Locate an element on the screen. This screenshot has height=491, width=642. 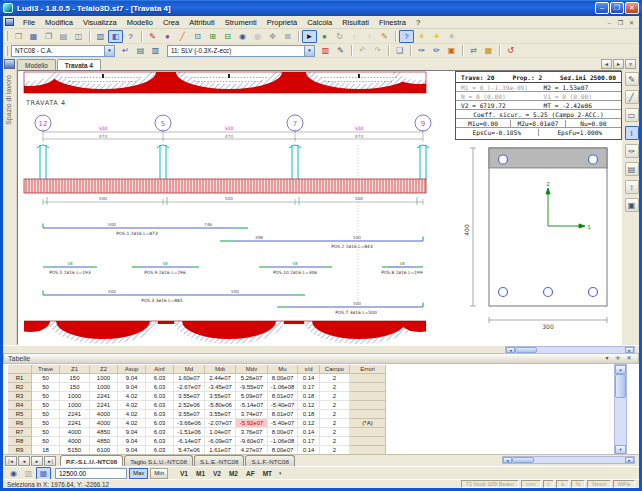
light-off-icon: ☀ is located at coordinates (452, 36).